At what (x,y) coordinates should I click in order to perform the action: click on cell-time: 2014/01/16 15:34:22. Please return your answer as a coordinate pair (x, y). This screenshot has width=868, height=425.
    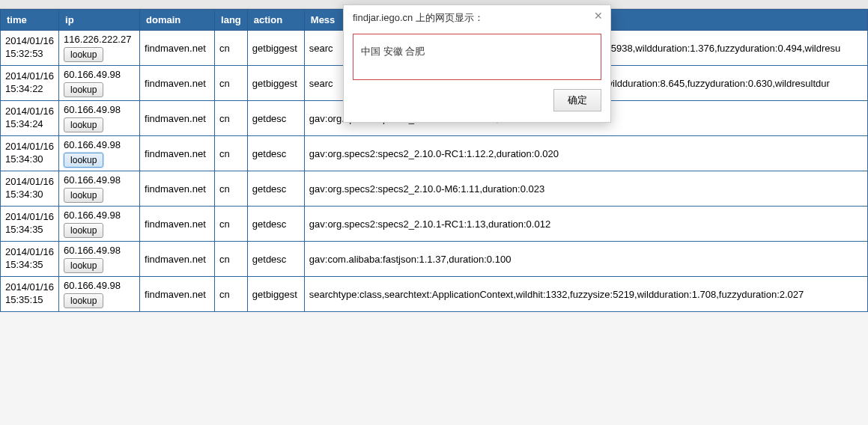
    Looking at the image, I should click on (30, 84).